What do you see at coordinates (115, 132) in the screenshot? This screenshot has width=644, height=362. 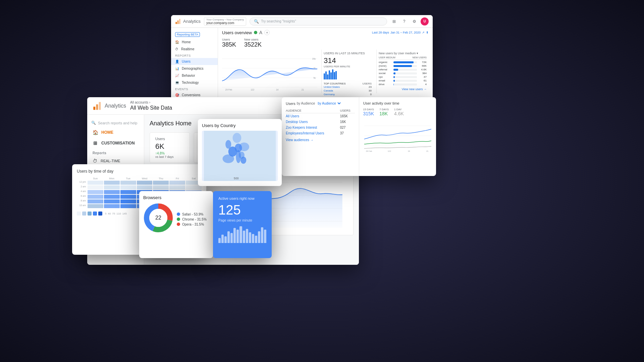 I see `mid-nav-home: 🏠 HOME` at bounding box center [115, 132].